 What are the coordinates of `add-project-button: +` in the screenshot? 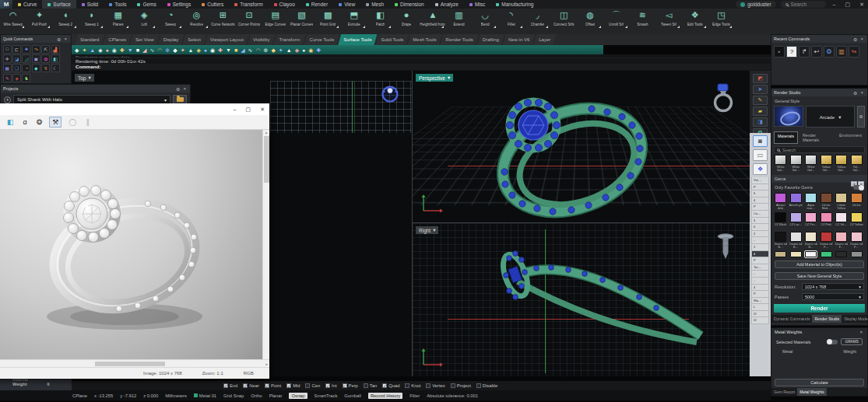 It's located at (8, 100).